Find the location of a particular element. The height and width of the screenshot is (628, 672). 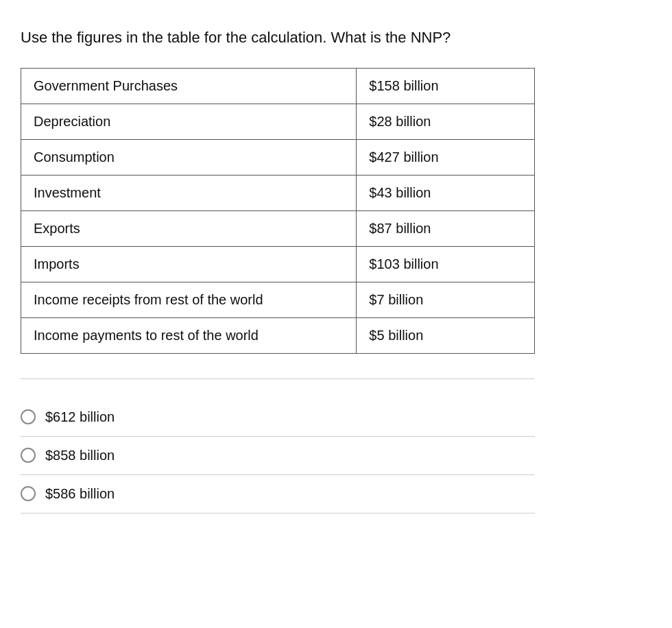

table-label-2: Consumption is located at coordinates (189, 157).